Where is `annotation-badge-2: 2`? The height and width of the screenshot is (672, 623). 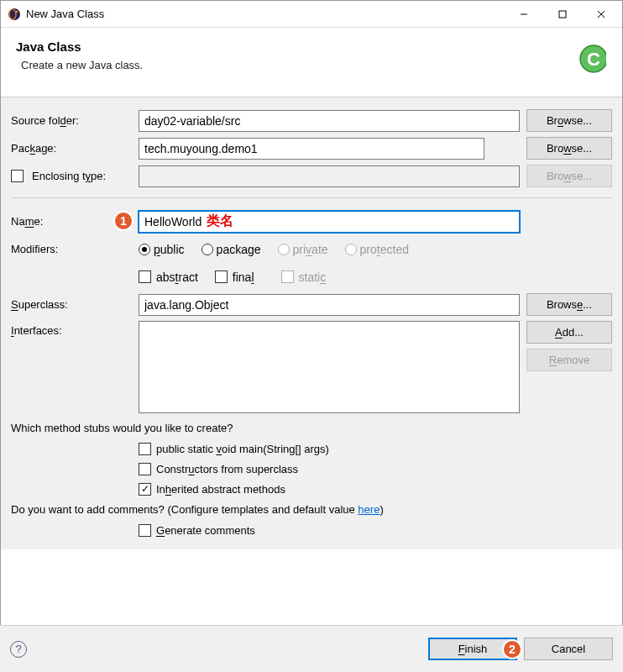
annotation-badge-2: 2 is located at coordinates (512, 649).